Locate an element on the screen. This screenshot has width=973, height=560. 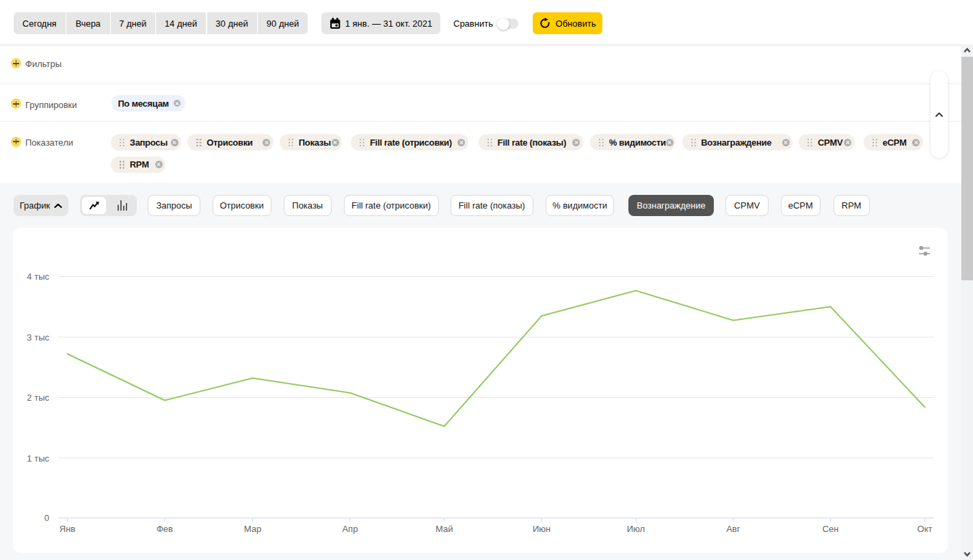
svg-text: Апр is located at coordinates (350, 529).